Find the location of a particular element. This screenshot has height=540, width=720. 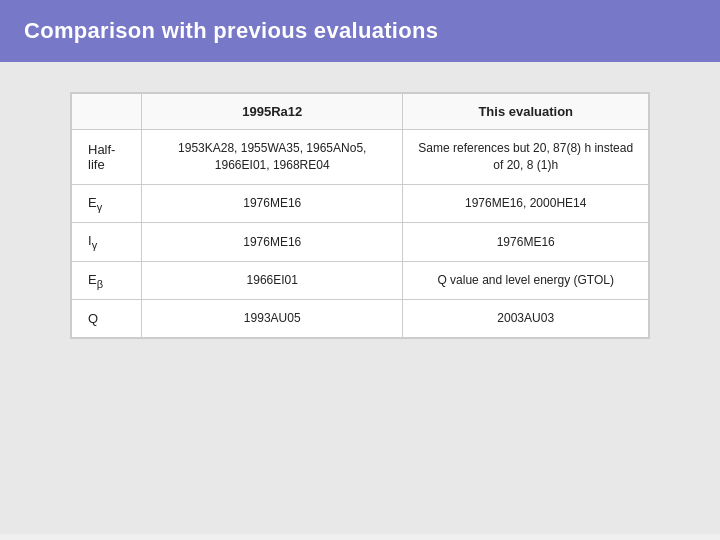

table-row: Eγ1976ME161976ME16, 2000HE14 is located at coordinates (360, 204).